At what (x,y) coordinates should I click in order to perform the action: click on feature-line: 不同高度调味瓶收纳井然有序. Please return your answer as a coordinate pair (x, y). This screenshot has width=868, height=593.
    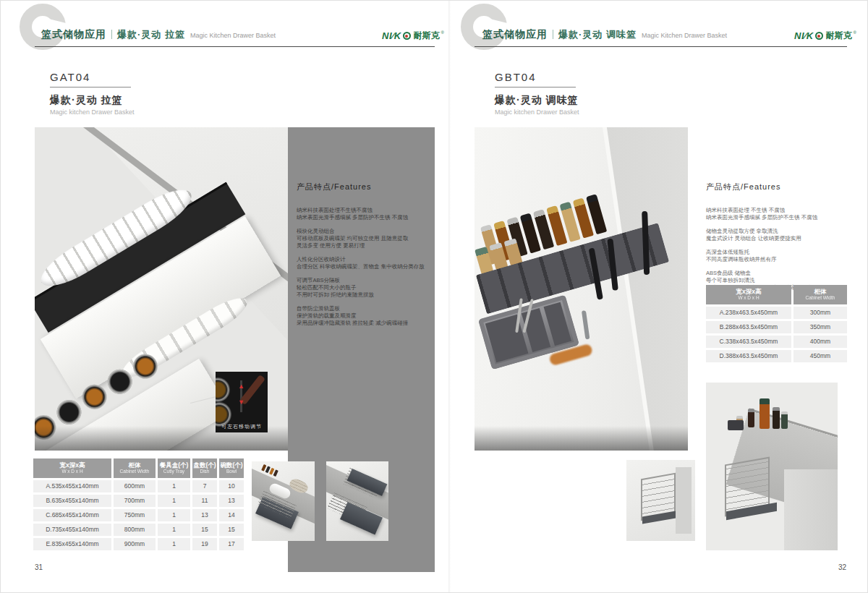
    Looking at the image, I should click on (777, 260).